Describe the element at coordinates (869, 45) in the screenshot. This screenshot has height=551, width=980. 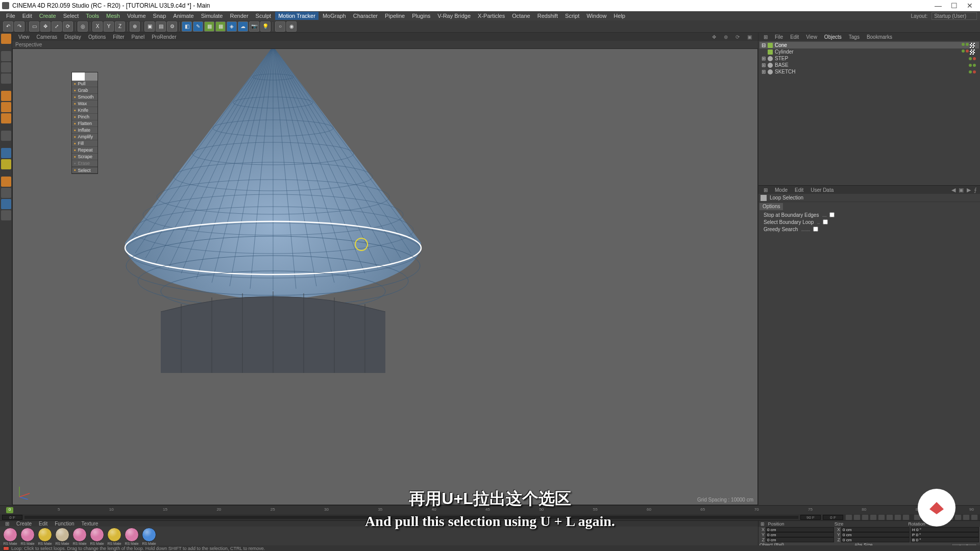
I see `object-cone: ⊟ Cone` at that location.